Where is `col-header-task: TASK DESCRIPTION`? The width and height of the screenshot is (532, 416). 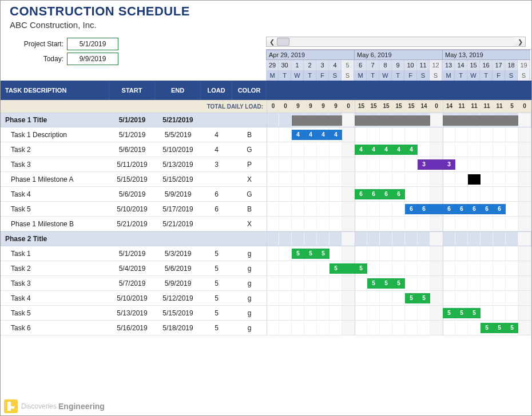 col-header-task: TASK DESCRIPTION is located at coordinates (55, 90).